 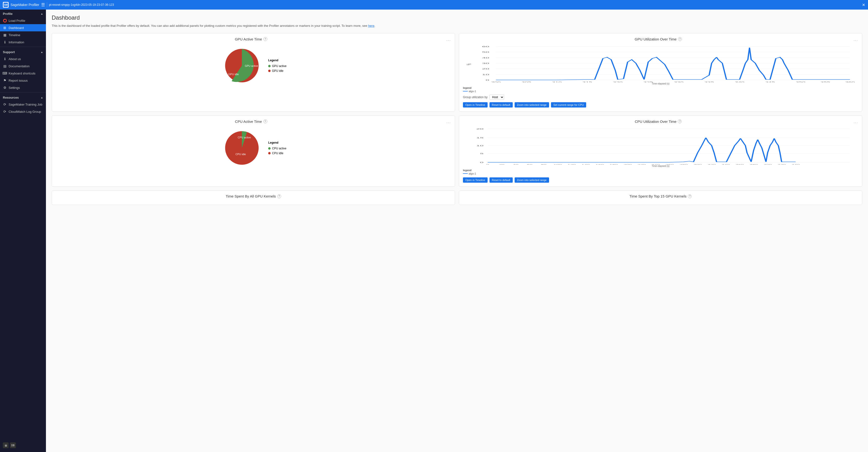 What do you see at coordinates (42, 52) in the screenshot?
I see `chevron-up-icon-support: ▲` at bounding box center [42, 52].